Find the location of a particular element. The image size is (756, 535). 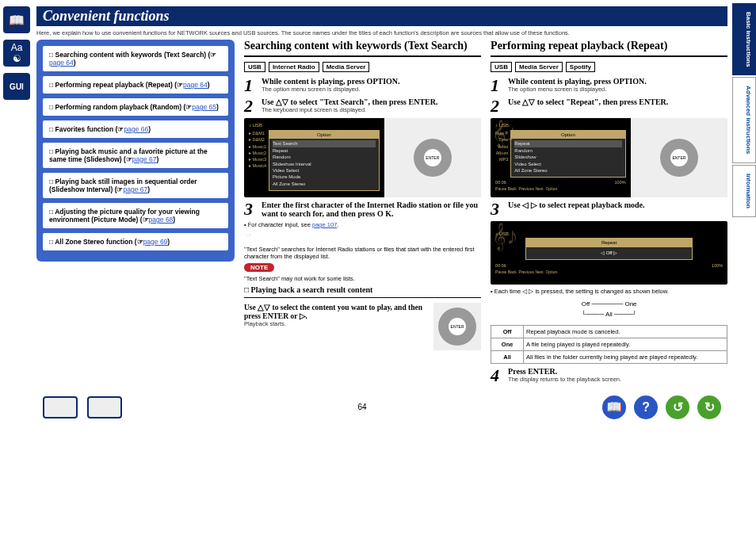

list-item: Music4 is located at coordinates (260, 166).